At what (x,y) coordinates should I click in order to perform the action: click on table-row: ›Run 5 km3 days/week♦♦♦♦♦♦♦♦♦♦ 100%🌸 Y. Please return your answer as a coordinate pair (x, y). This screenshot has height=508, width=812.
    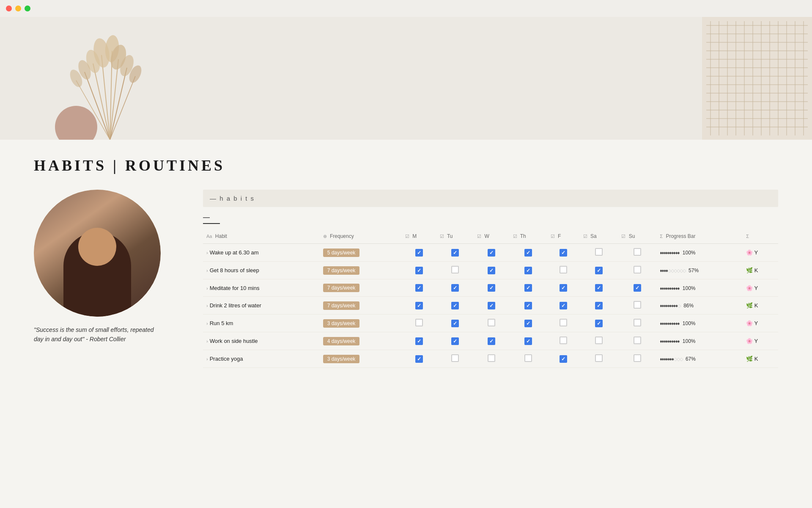
    Looking at the image, I should click on (491, 323).